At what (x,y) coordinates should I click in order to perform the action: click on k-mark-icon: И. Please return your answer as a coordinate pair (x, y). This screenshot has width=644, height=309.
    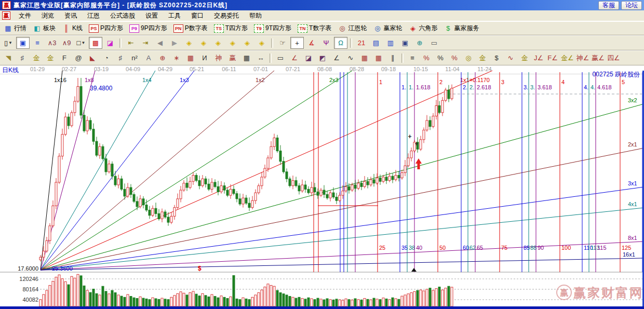
    Looking at the image, I should click on (205, 58).